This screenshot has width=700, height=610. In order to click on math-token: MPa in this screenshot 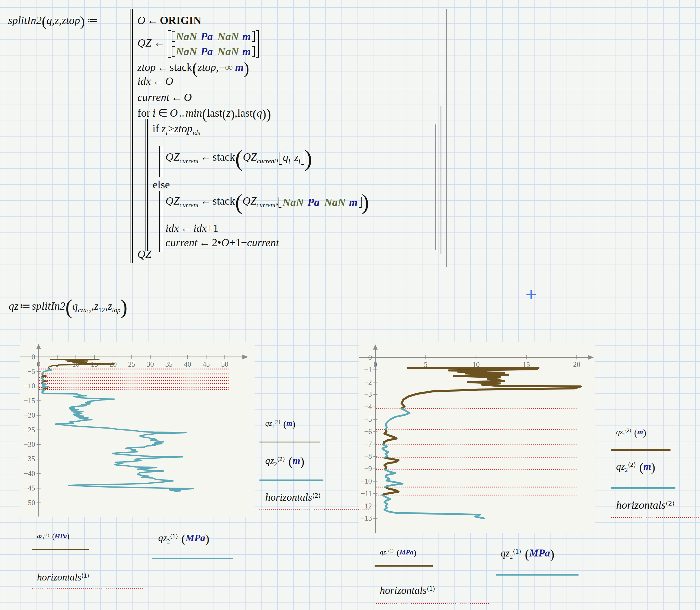, I will do `click(196, 538)`.